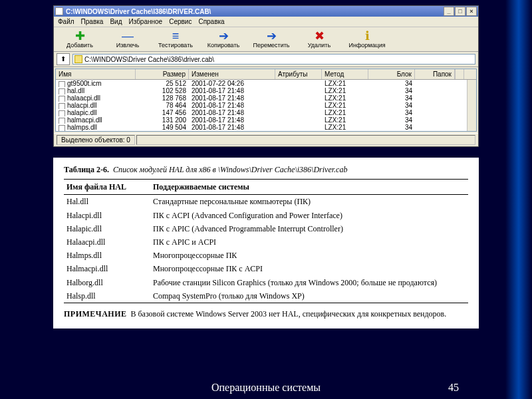 This screenshot has height=399, width=532. Describe the element at coordinates (82, 113) in the screenshot. I see `file-name: halapic.dll` at that location.